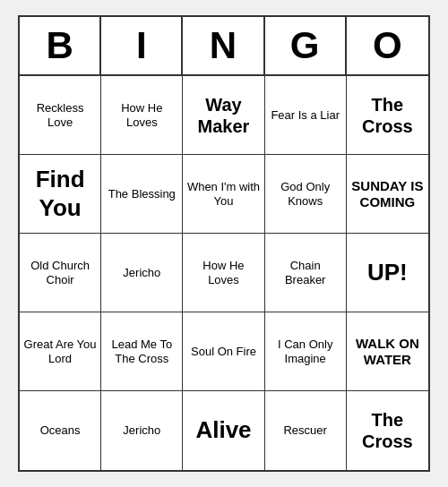 The height and width of the screenshot is (487, 448). Describe the element at coordinates (306, 273) in the screenshot. I see `bingo-cell-13: Chain Breaker` at that location.